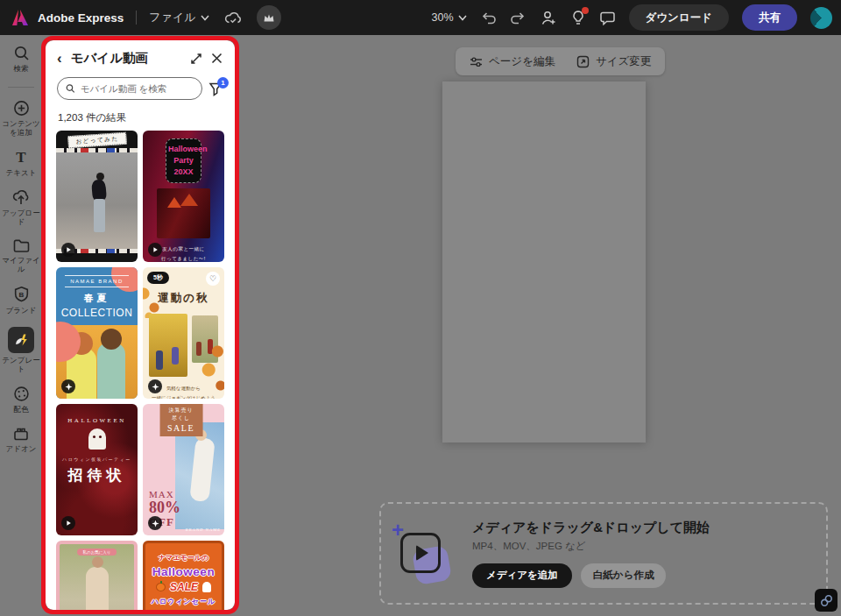  I want to click on template-card-park-portrait: 私のお気に入り, so click(96, 575).